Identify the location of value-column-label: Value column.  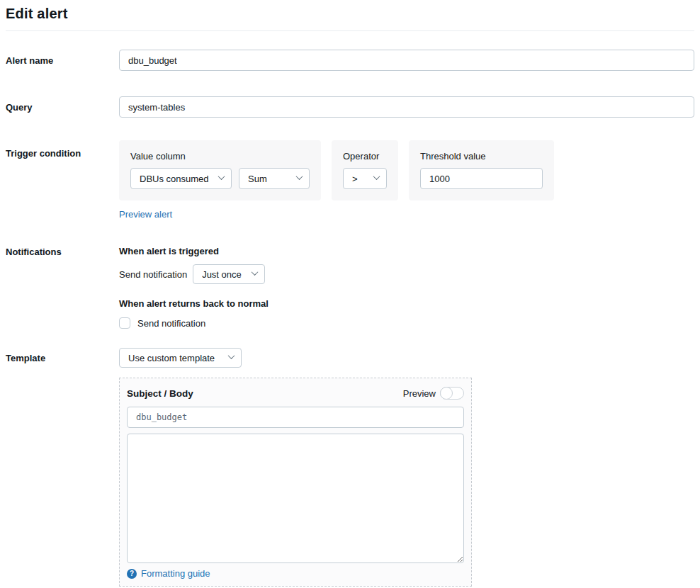
(220, 156).